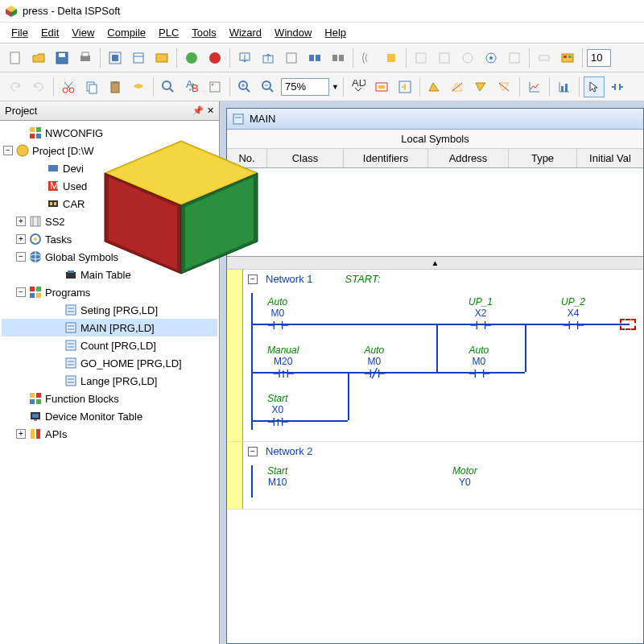 Image resolution: width=644 pixels, height=644 pixels. What do you see at coordinates (335, 87) in the screenshot?
I see `dropdown-icon: ▼` at bounding box center [335, 87].